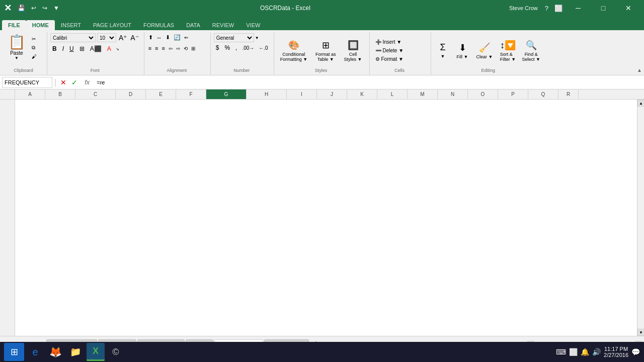 The image size is (644, 362). What do you see at coordinates (302, 95) in the screenshot?
I see `col-header-i: I` at bounding box center [302, 95].